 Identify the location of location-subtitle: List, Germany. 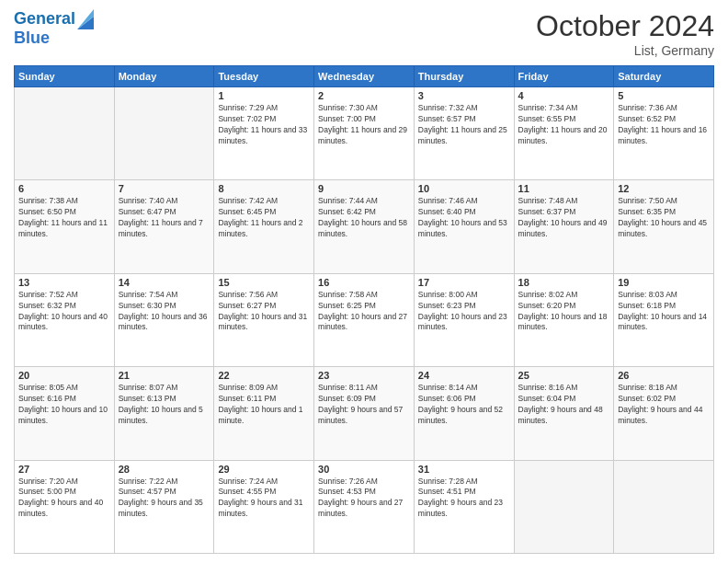
(625, 51).